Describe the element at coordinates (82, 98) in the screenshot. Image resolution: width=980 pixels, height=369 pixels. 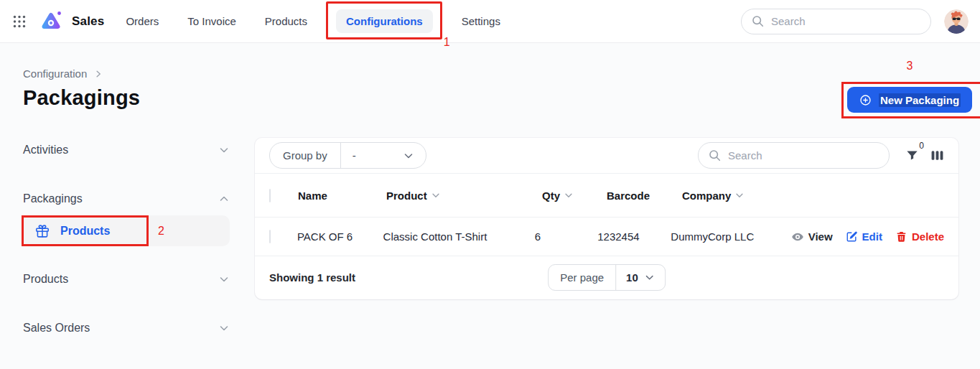
I see `page-title: Packagings` at that location.